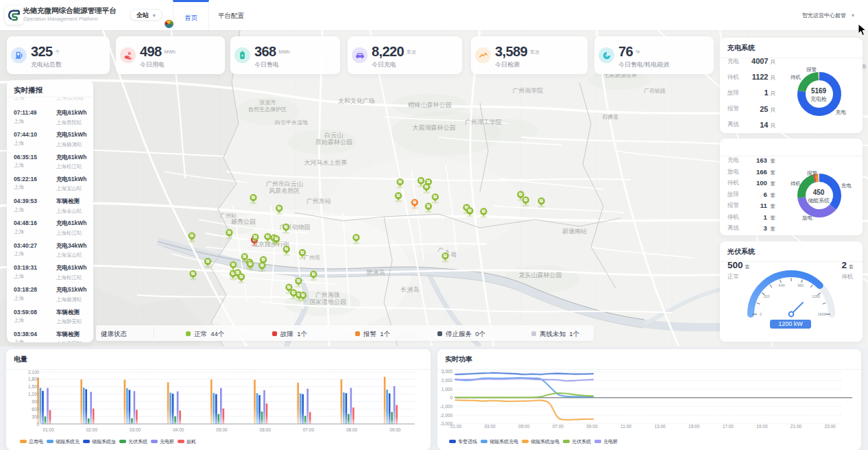 This screenshot has width=868, height=450. Describe the element at coordinates (431, 105) in the screenshot. I see `svg-text: 帽峰山森林公园` at that location.